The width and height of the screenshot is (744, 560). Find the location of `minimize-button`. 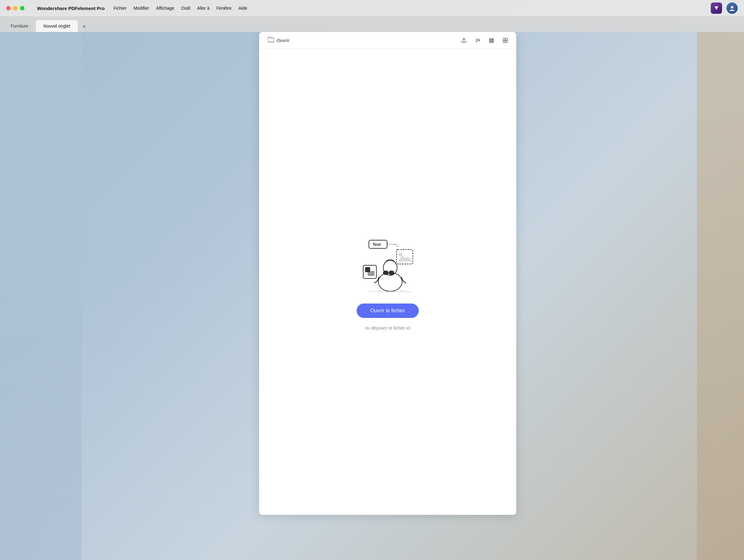

minimize-button is located at coordinates (15, 8).